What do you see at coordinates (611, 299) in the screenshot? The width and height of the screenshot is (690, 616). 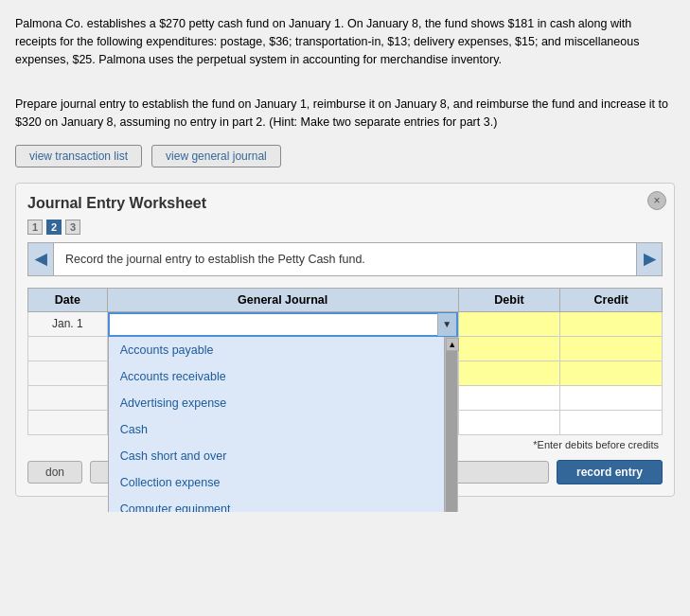 I see `header-credit: Credit` at bounding box center [611, 299].